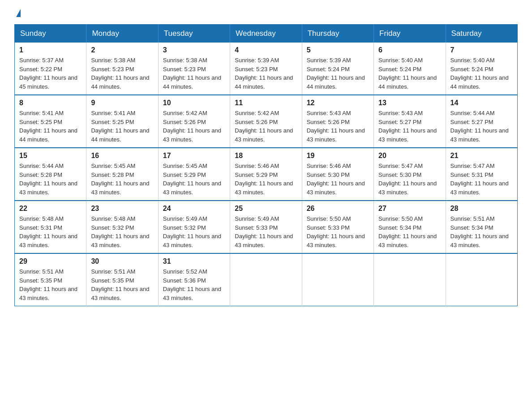 The width and height of the screenshot is (532, 411). Describe the element at coordinates (481, 174) in the screenshot. I see `day-cell-21: 21Sunrise: 5:47 AMSunset: 5:31 PMDayligh…` at that location.